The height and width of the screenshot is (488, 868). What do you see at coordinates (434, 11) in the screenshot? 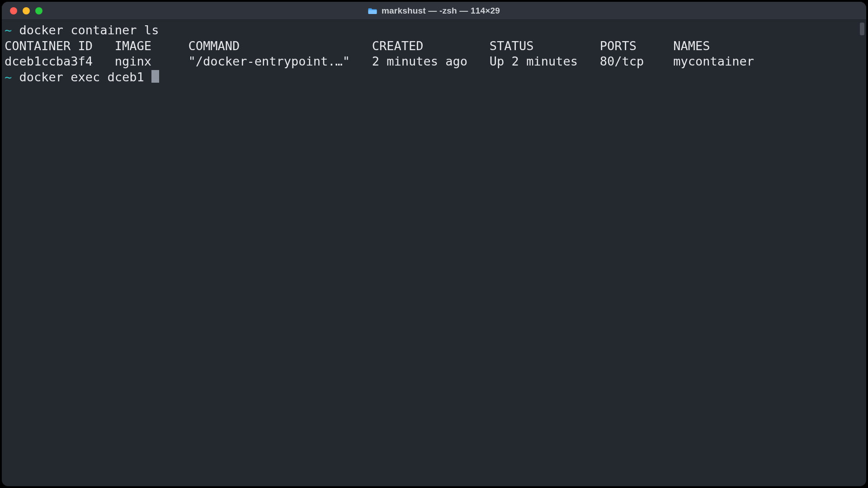
I see `window-title-group: markshust — -zsh — 114×29` at bounding box center [434, 11].